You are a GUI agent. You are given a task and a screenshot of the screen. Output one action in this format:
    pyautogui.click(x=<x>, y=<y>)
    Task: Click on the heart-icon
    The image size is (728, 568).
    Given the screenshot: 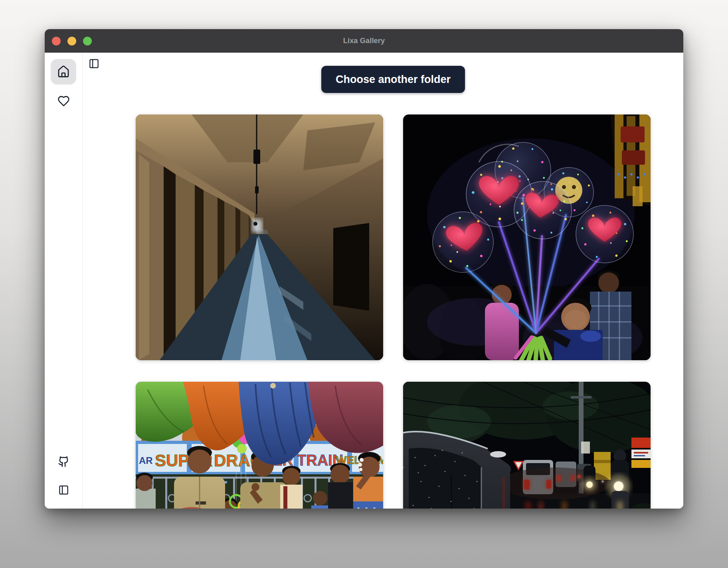 What is the action you would take?
    pyautogui.click(x=64, y=102)
    